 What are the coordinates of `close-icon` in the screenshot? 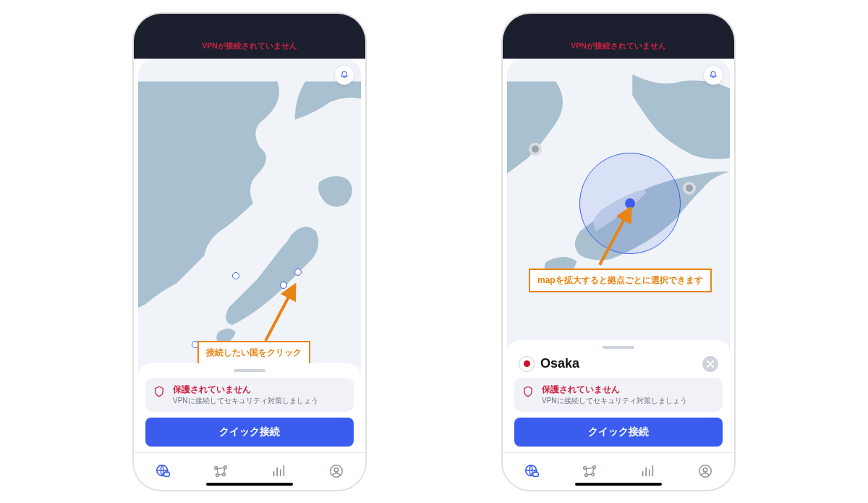 It's located at (710, 364).